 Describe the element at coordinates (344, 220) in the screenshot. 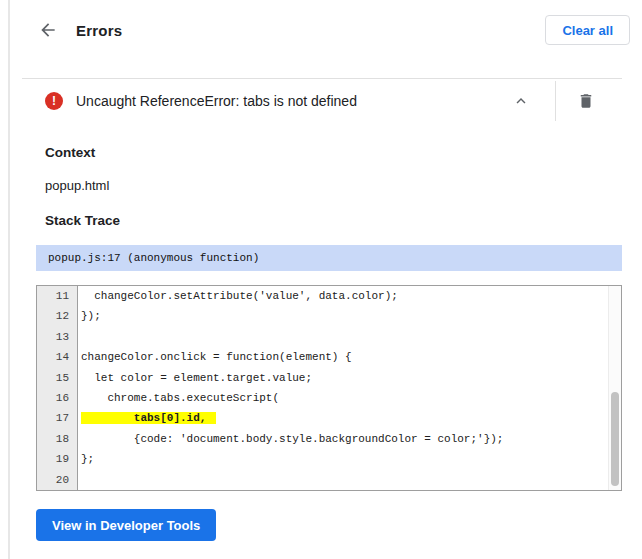

I see `stack-trace-heading: Stack Trace` at that location.